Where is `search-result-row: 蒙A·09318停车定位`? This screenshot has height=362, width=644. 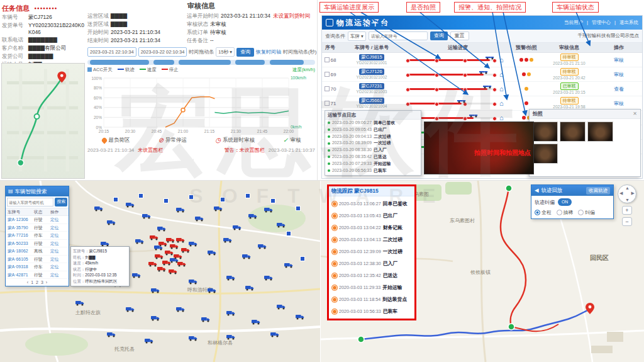
search-result-row: 蒙A·09318停车定位 is located at coordinates (37, 267).